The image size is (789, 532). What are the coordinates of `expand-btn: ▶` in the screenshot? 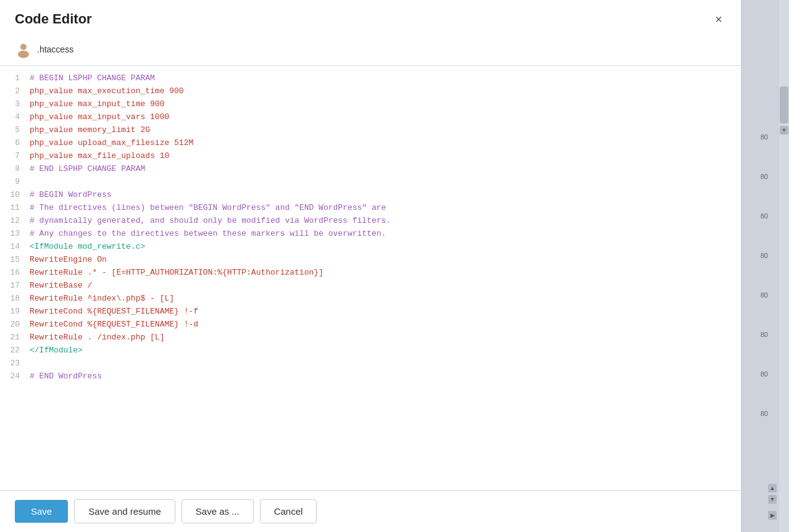 It's located at (772, 515).